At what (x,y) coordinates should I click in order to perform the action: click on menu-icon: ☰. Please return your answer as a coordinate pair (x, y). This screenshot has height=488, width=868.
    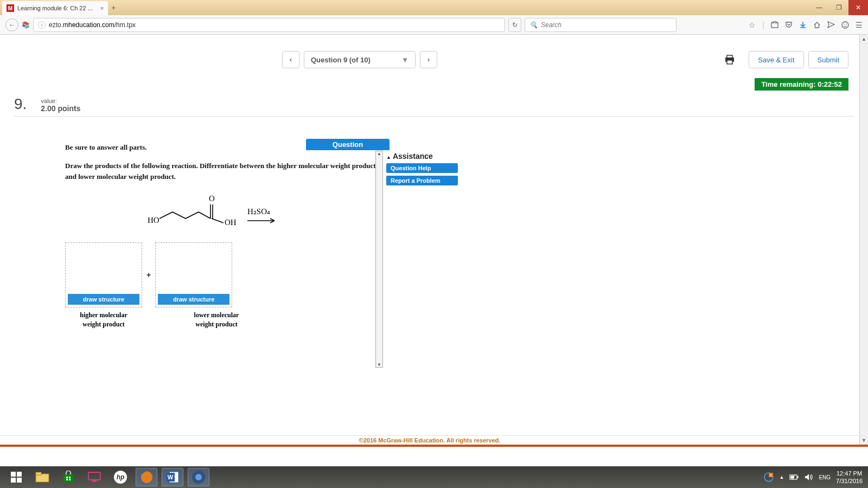
    Looking at the image, I should click on (859, 25).